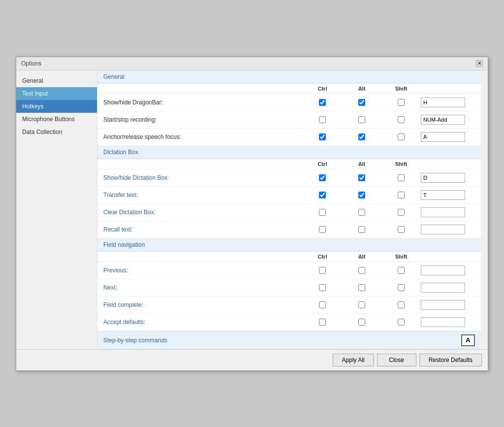 The image size is (504, 427). What do you see at coordinates (203, 102) in the screenshot?
I see `show-hide-dragonbar-label: Show/hide DragonBar:` at bounding box center [203, 102].